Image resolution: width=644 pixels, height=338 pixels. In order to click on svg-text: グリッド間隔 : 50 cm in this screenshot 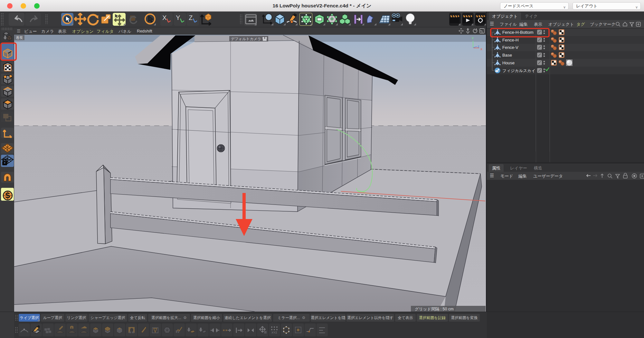, I will do `click(434, 309)`.